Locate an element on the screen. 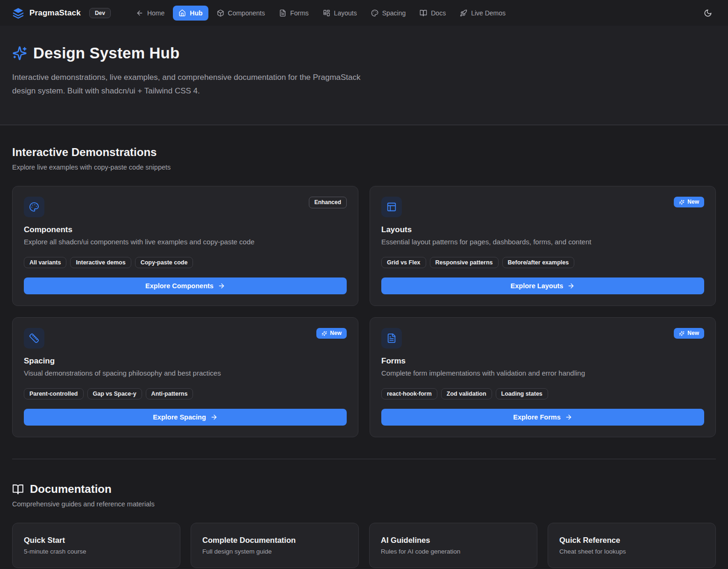  nav-label: Home is located at coordinates (156, 13).